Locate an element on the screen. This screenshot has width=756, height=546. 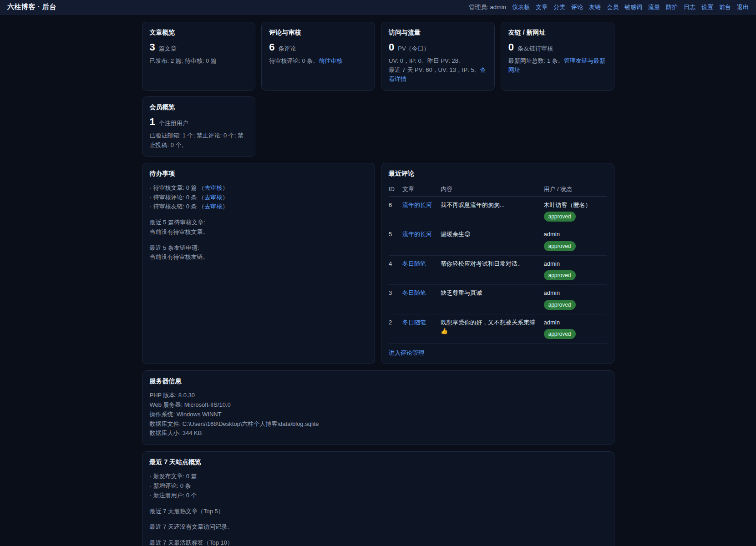
comment-content: 我不再叹息流年的匆匆... is located at coordinates (492, 211).